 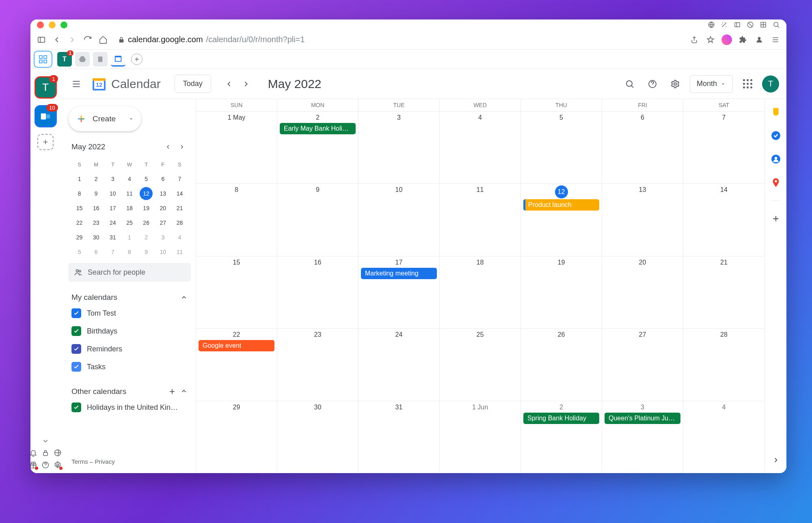 I want to click on hamburger-icon, so click(x=76, y=84).